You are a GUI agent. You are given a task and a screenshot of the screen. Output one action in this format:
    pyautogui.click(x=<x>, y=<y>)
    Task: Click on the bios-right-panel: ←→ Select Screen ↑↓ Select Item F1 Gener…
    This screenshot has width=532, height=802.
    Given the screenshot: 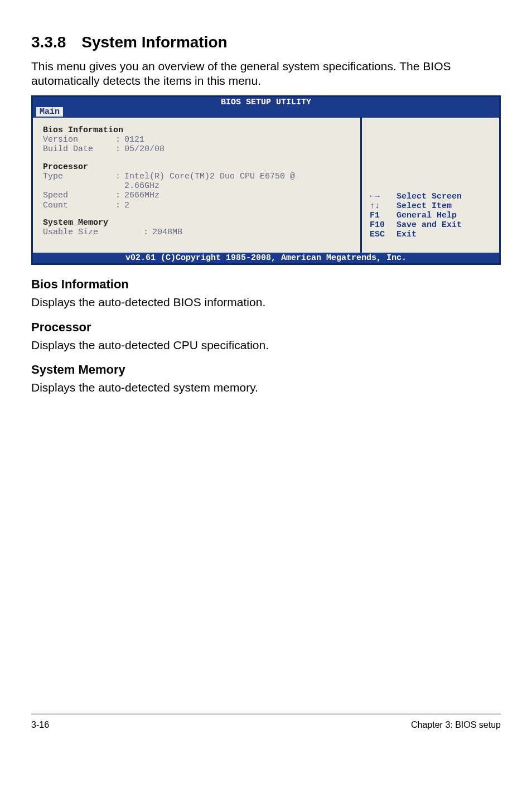 What is the action you would take?
    pyautogui.click(x=431, y=185)
    